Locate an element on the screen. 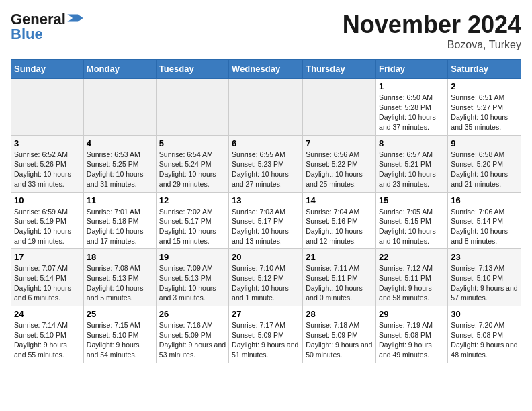 The width and height of the screenshot is (532, 411). calendar-cell: 9Sunrise: 6:58 AM Sunset: 5:20 PM Daylig… is located at coordinates (485, 164).